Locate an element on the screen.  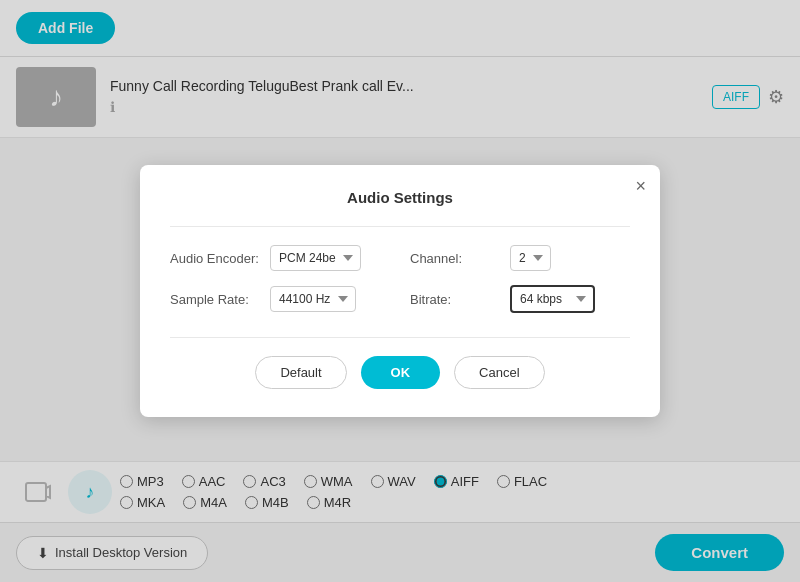
encoder-row: Audio Encoder: PCM 24be PCM 16be PCM 32b… is located at coordinates (280, 258).